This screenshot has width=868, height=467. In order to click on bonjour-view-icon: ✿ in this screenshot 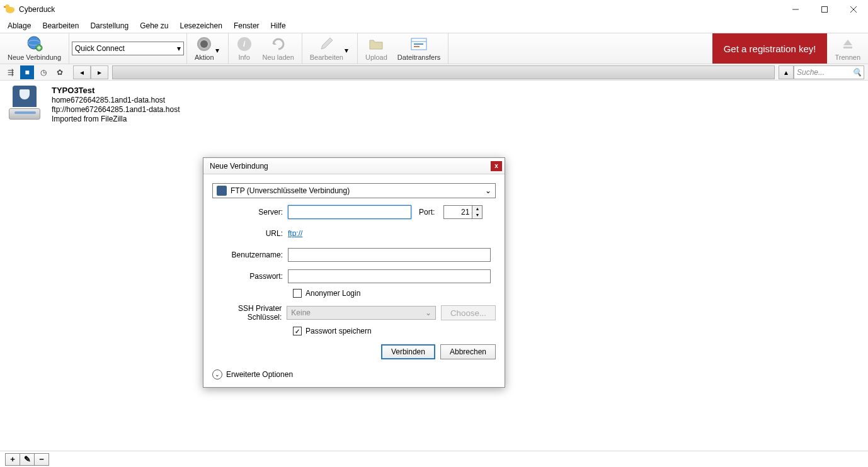, I will do `click(60, 72)`.